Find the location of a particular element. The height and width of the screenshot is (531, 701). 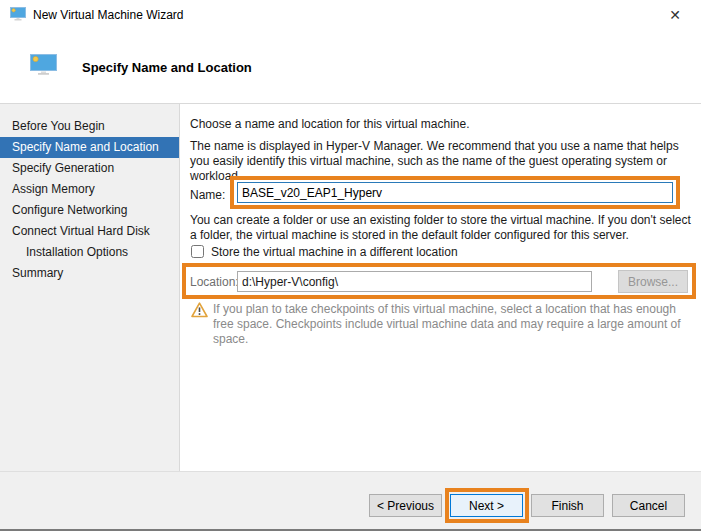

next-button: Next > is located at coordinates (486, 506).